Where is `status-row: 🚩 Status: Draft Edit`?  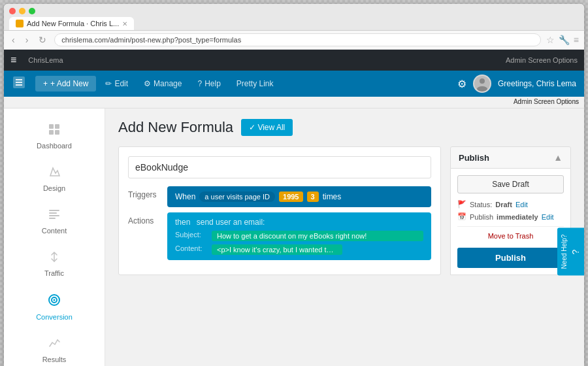
status-row: 🚩 Status: Draft Edit is located at coordinates (511, 204).